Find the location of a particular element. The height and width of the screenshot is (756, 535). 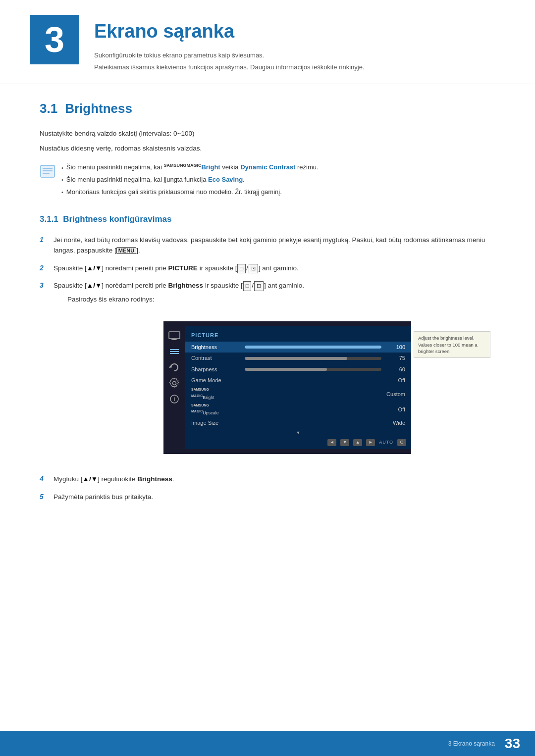

step-1: 1 Jei norite, kad būtų rodomas klavišų v… is located at coordinates (268, 246).